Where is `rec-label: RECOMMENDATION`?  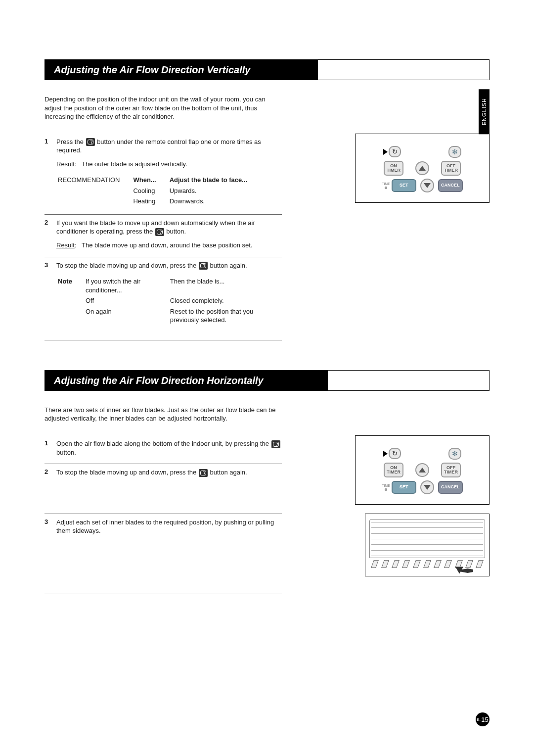
rec-label: RECOMMENDATION is located at coordinates (94, 180).